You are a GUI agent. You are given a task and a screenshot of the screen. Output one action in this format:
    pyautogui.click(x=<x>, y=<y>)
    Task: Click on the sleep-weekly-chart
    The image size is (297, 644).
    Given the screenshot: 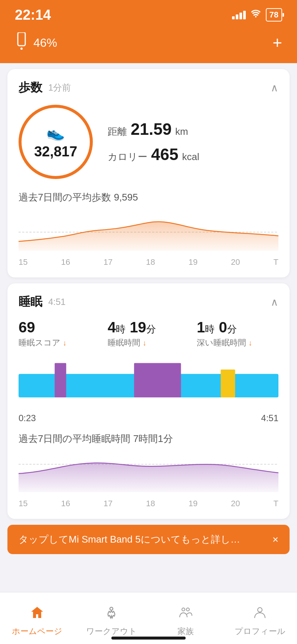 What is the action you would take?
    pyautogui.click(x=148, y=474)
    